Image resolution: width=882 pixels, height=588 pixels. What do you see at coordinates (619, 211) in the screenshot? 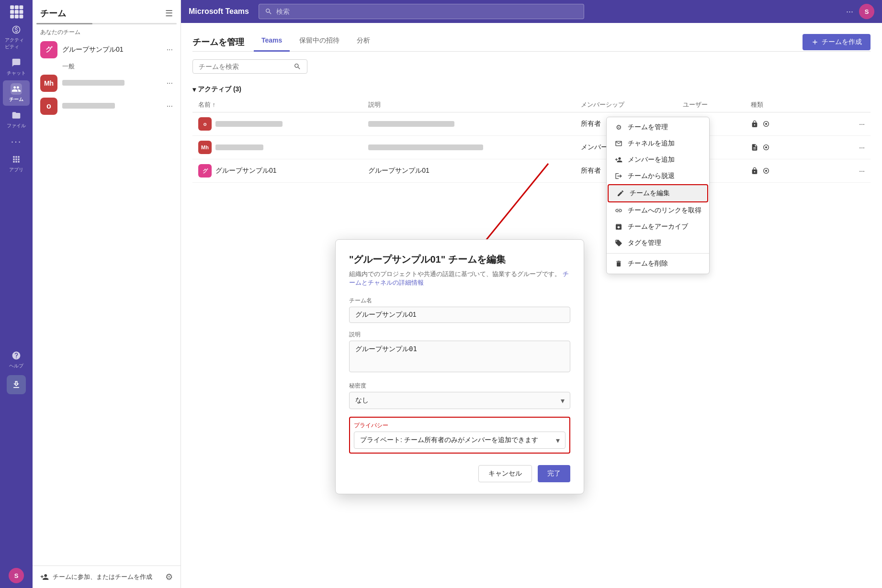
I see `link-icon` at bounding box center [619, 211].